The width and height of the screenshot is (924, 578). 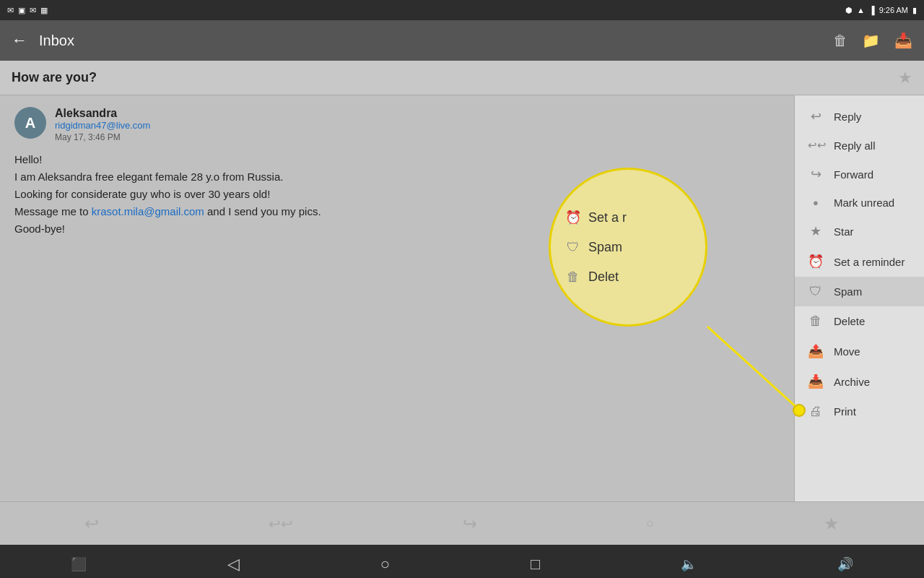 What do you see at coordinates (605, 247) in the screenshot?
I see `zoom-spam-label: Spam` at bounding box center [605, 247].